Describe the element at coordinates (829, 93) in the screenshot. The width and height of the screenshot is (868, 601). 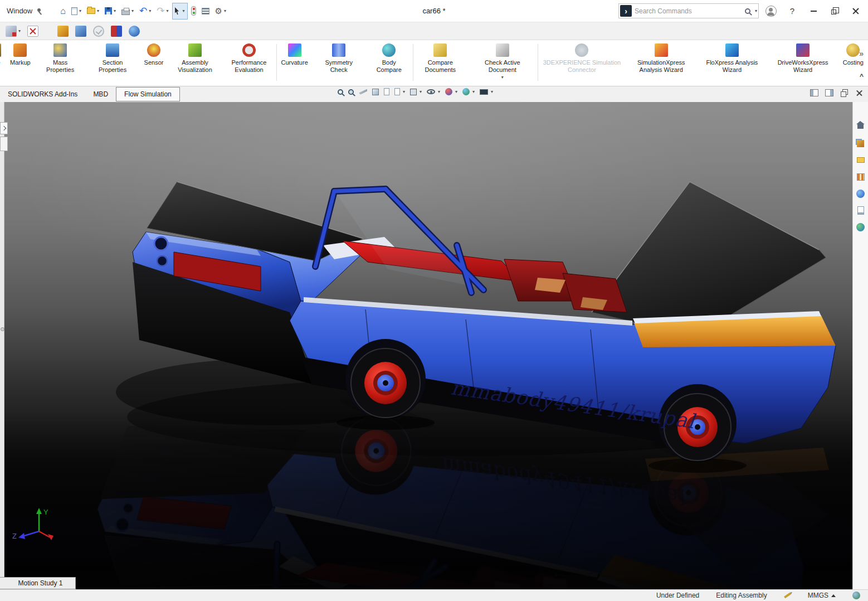
I see `next-pane-button` at that location.